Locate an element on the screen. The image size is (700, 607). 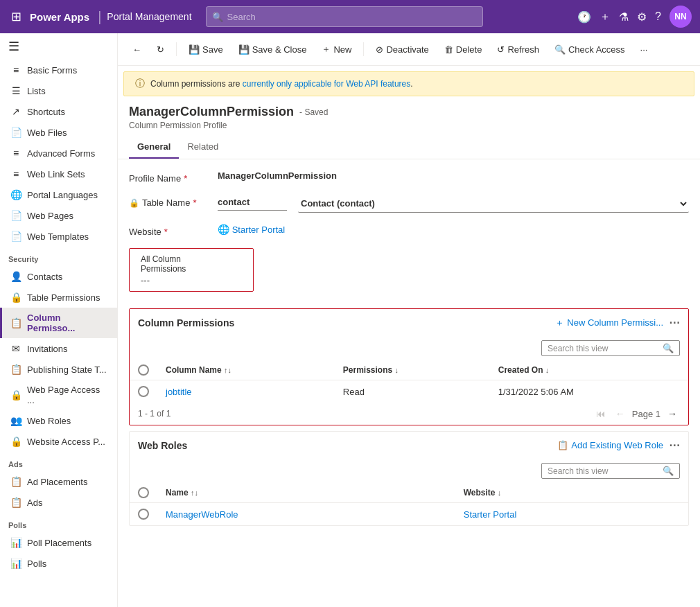
search-box: 🔍 is located at coordinates (344, 17).